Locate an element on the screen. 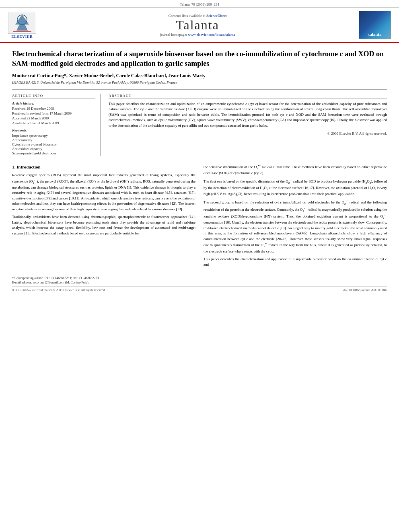 The width and height of the screenshot is (399, 532). email-address: E-mail address: mcortina12@gmail.com (M.… is located at coordinates (200, 282).